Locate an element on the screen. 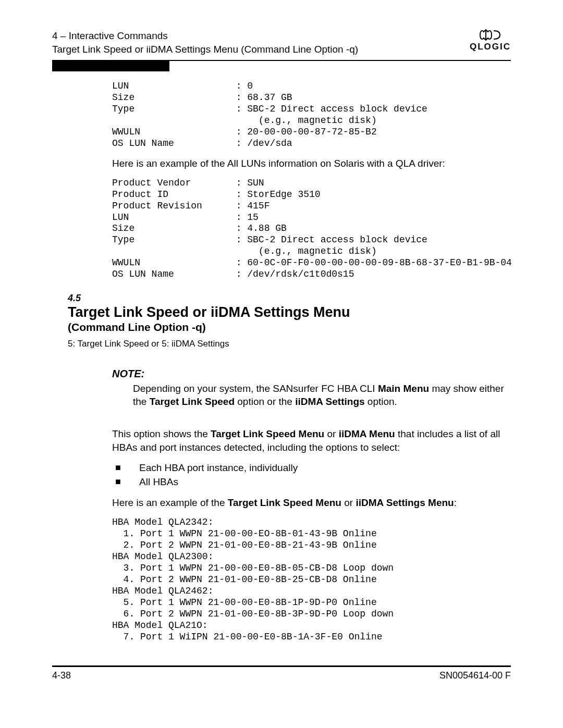 The height and width of the screenshot is (728, 563). code-block-solaris-lun: Product Vendor : SUN Product ID : StorEd… is located at coordinates (312, 229).